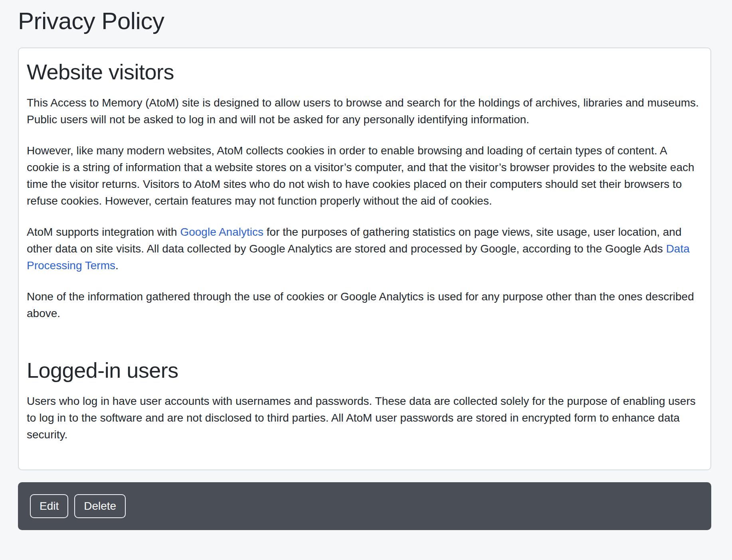 The width and height of the screenshot is (732, 560). Describe the element at coordinates (365, 21) in the screenshot. I see `page-title: Privacy Policy` at that location.